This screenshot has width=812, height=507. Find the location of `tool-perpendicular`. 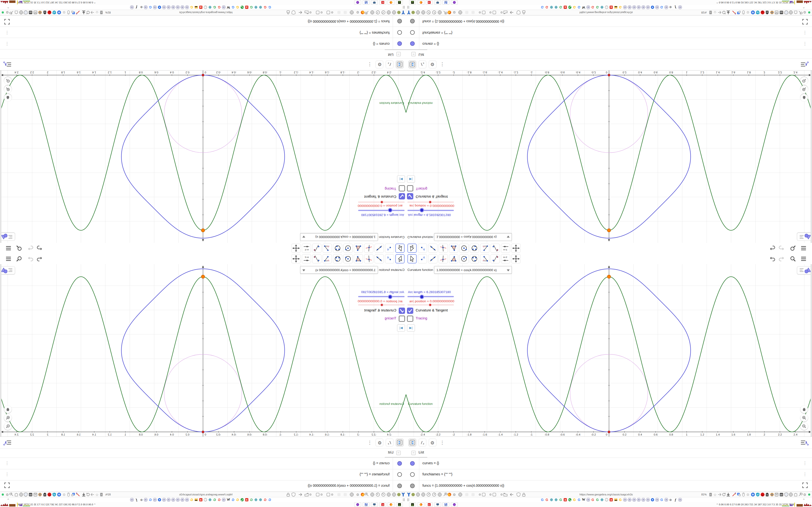

tool-perpendicular is located at coordinates (369, 259).